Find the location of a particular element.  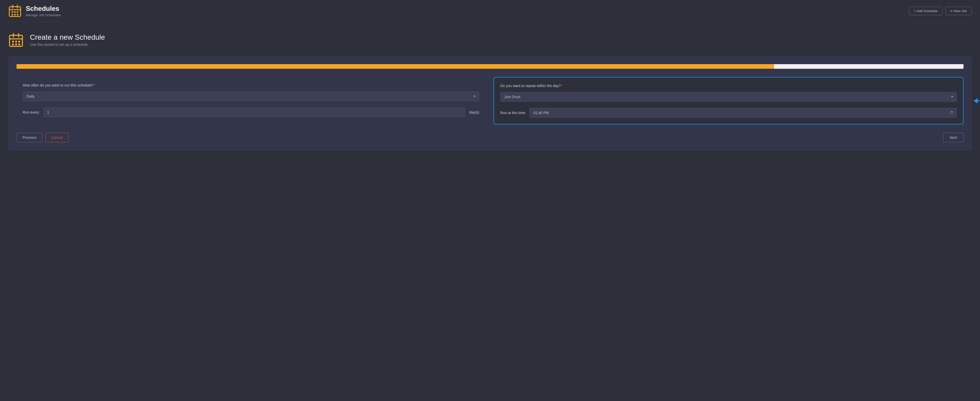

frequency-required-star: * is located at coordinates (95, 85).